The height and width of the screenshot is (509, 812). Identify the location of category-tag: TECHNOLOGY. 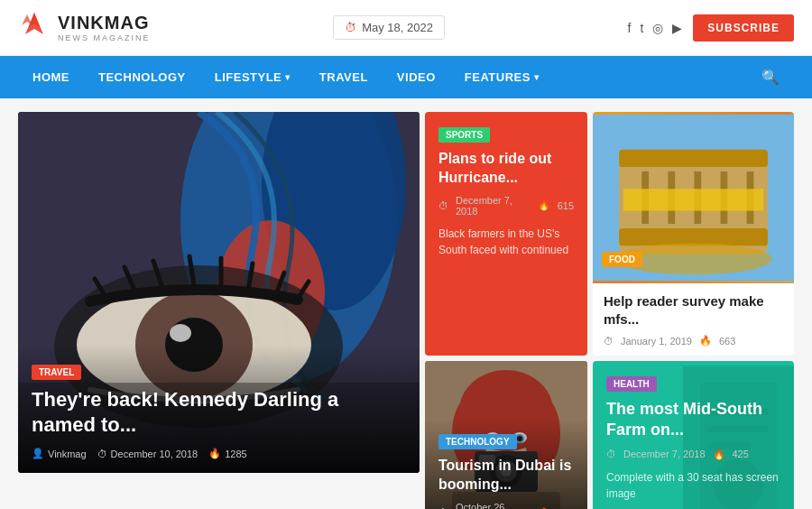
(478, 442).